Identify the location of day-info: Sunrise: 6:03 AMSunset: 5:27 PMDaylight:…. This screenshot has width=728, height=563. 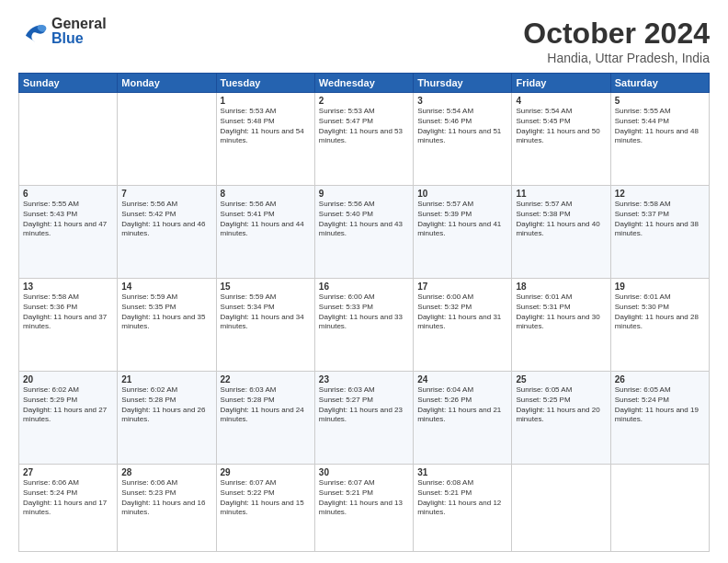
(364, 405).